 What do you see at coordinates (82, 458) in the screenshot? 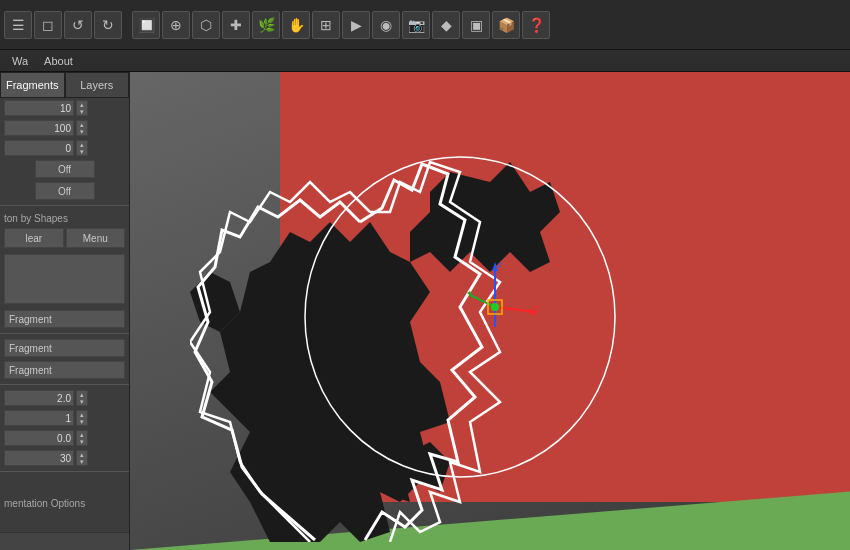
I see `spin-btn-7: ▴▾` at bounding box center [82, 458].